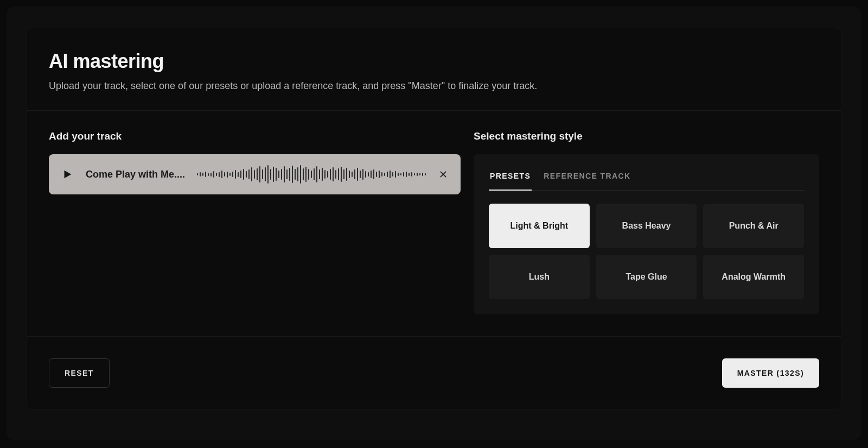  I want to click on play-button, so click(67, 174).